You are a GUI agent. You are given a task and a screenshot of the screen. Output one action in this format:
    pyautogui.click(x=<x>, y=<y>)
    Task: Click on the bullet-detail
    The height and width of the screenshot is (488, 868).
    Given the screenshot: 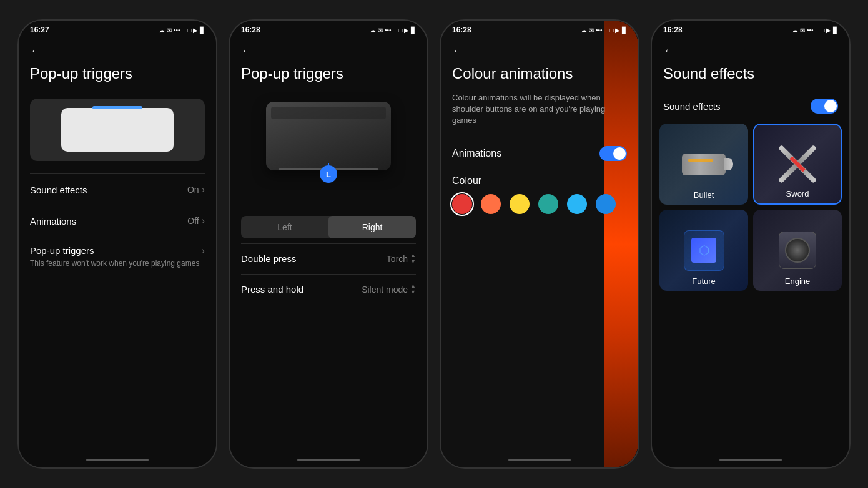 What is the action you would take?
    pyautogui.click(x=701, y=160)
    